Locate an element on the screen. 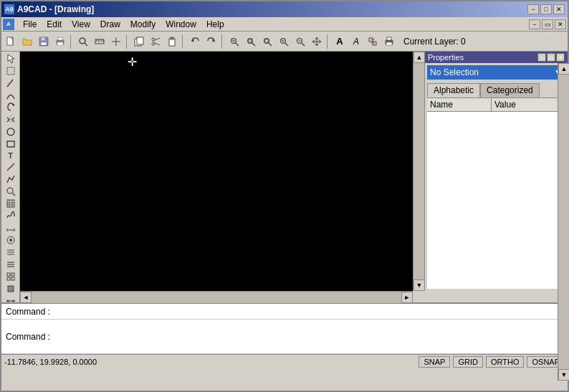 The width and height of the screenshot is (569, 392). select-rect-tool is located at coordinates (11, 71).